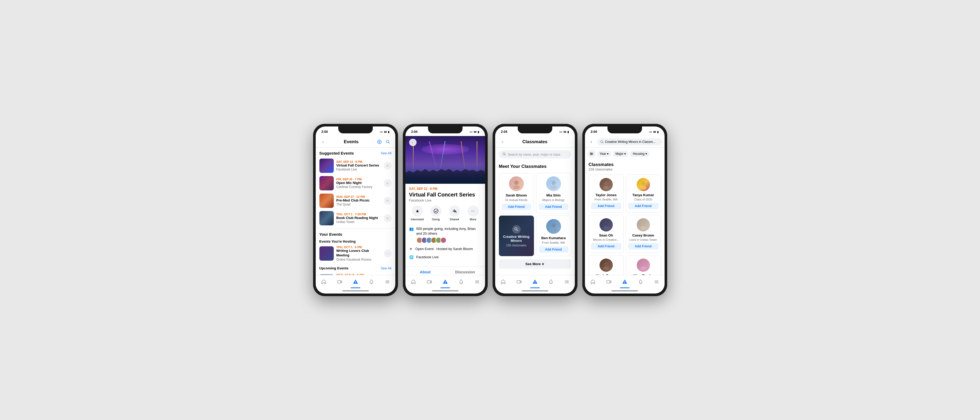  I want to click on back-button-3: ‹, so click(503, 142).